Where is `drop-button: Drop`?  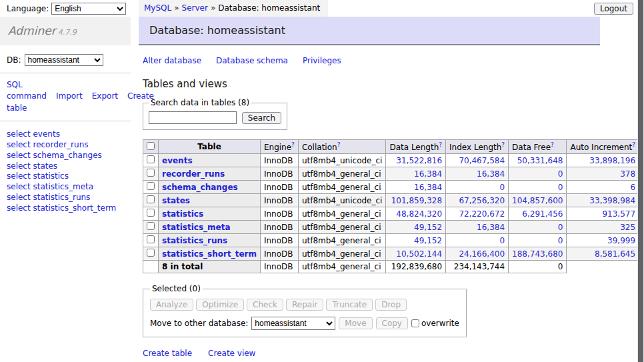
drop-button: Drop is located at coordinates (391, 305).